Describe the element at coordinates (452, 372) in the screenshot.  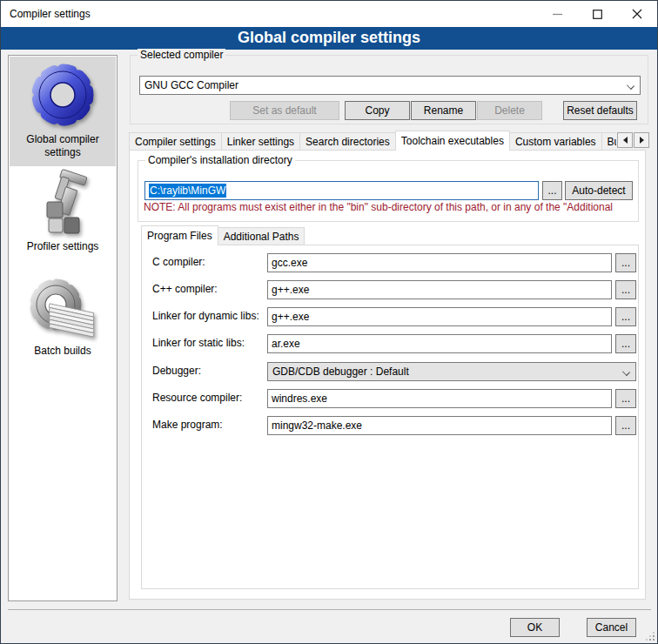
I see `debugger-select: GDB/CDB debugger : Default` at that location.